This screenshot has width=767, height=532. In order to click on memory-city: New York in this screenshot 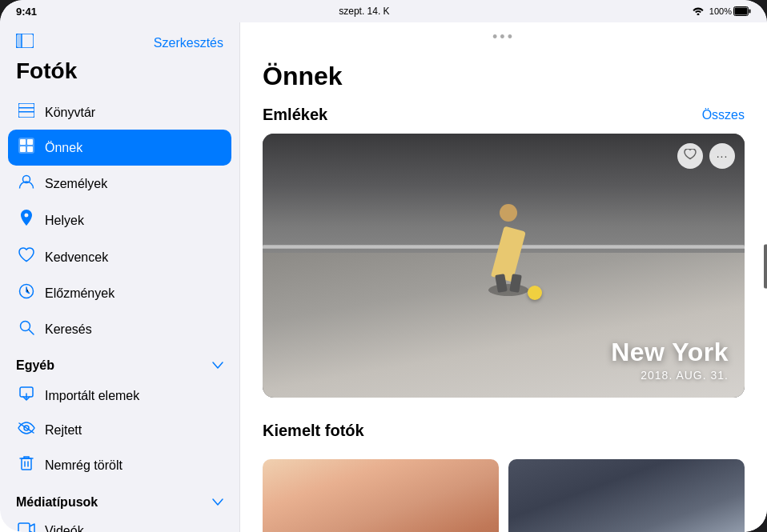, I will do `click(669, 352)`.